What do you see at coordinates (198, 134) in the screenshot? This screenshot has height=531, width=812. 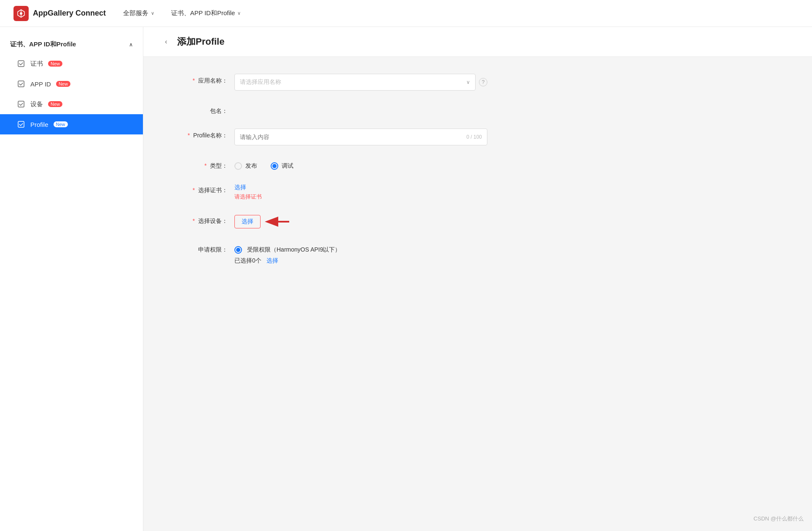 I see `label-profile-name: * Profile名称：` at bounding box center [198, 134].